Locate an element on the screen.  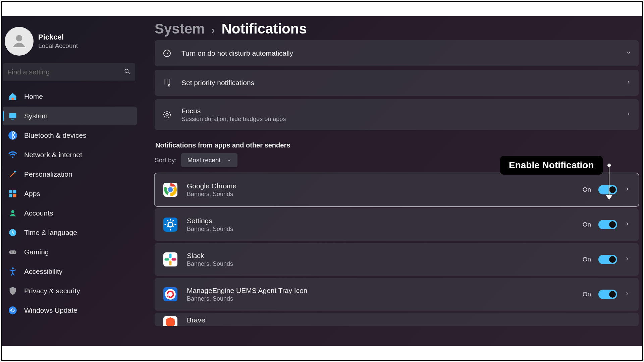
app-name: Settings is located at coordinates (210, 221).